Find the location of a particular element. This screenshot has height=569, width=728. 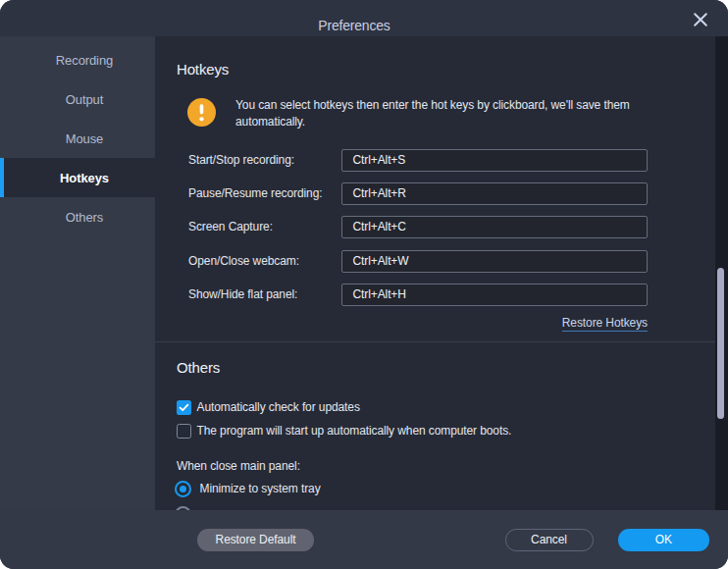

radio-dot is located at coordinates (182, 489).